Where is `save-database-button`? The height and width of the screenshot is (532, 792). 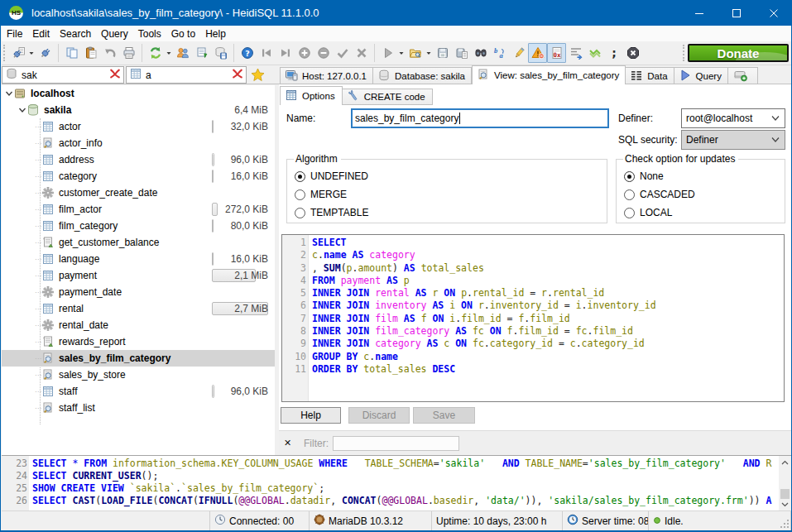
save-database-button is located at coordinates (220, 53).